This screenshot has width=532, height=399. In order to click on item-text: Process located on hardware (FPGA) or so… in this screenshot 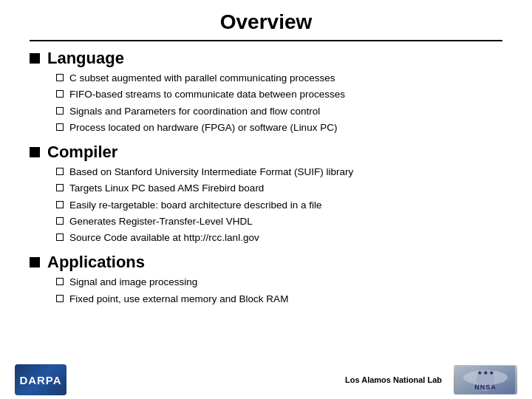, I will do `click(203, 128)`.